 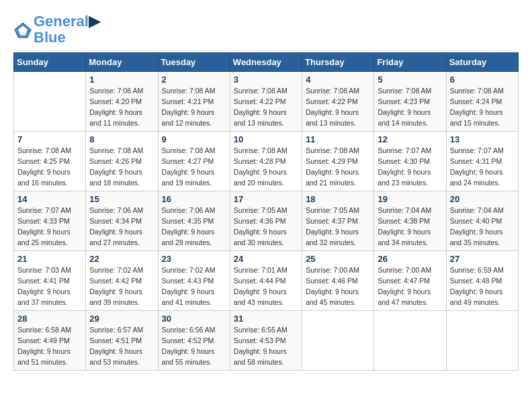 What do you see at coordinates (122, 341) in the screenshot?
I see `calendar-cell: 29Sunrise: 6:57 AMSunset: 4:51 PMDayligh…` at bounding box center [122, 341].